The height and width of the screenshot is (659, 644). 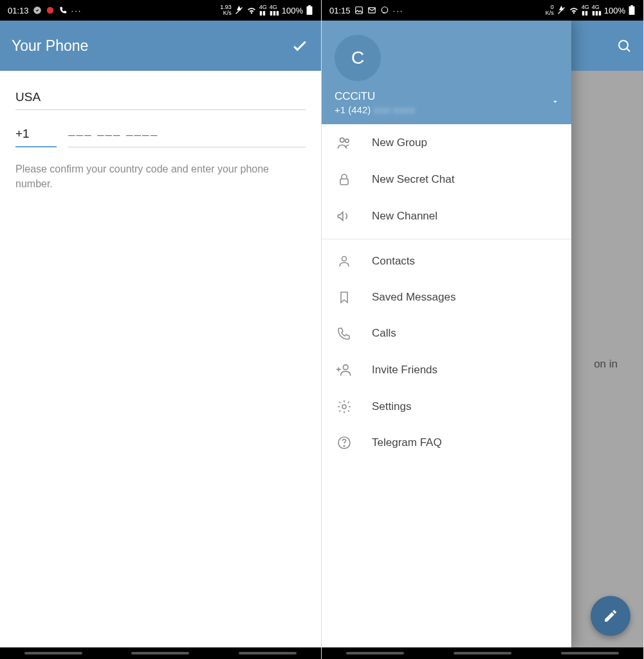 I want to click on avatar: C, so click(x=358, y=58).